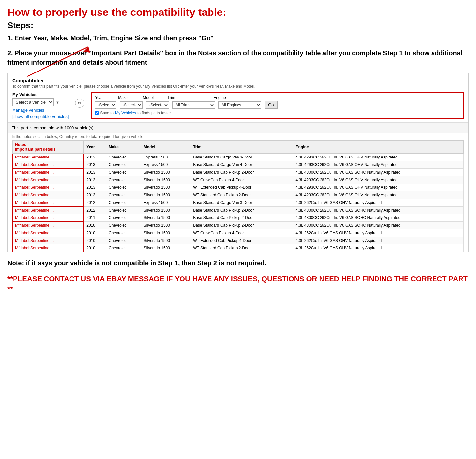  I want to click on step1-text: 1. Enter Year, Make, Model, Trim, Engine…, so click(238, 38).